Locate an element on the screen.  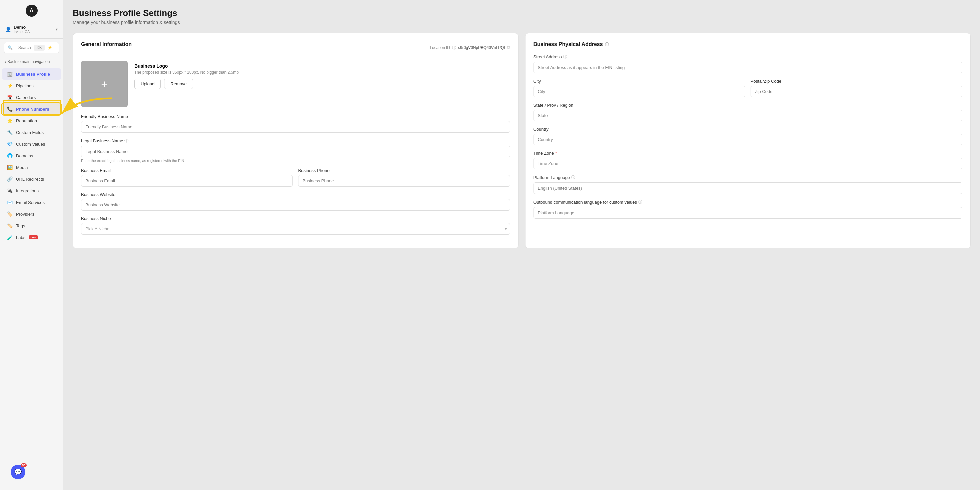
sidebar-item-label: Reputation is located at coordinates (27, 121).